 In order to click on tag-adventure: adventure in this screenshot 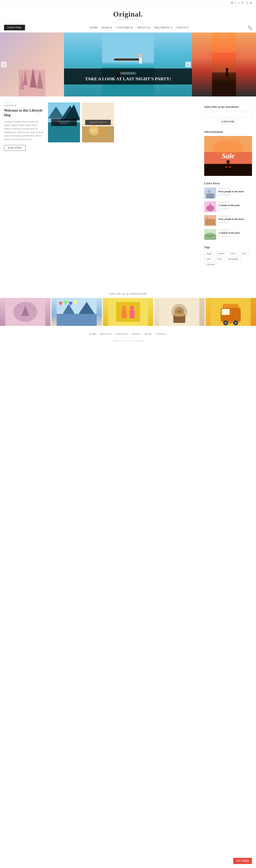, I will do `click(210, 264)`.